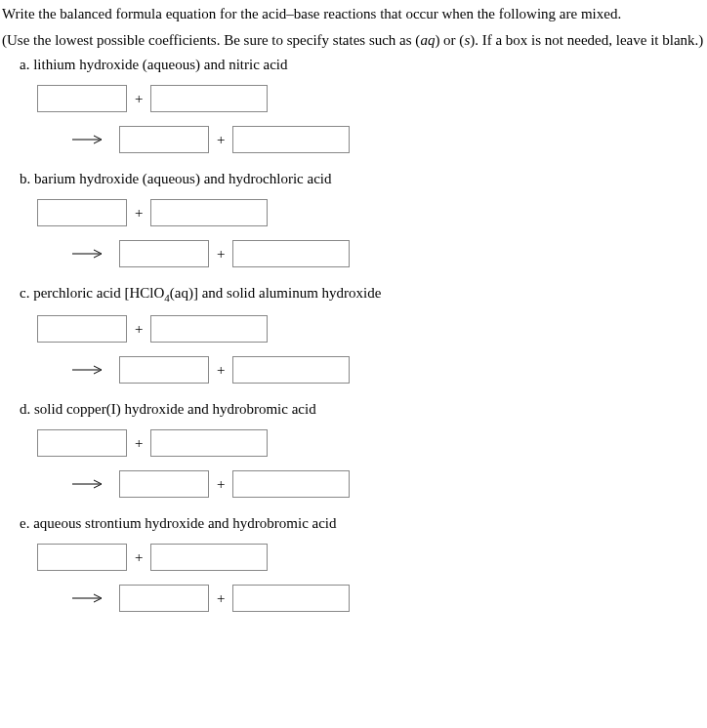  I want to click on plus-a-1: +, so click(139, 100).